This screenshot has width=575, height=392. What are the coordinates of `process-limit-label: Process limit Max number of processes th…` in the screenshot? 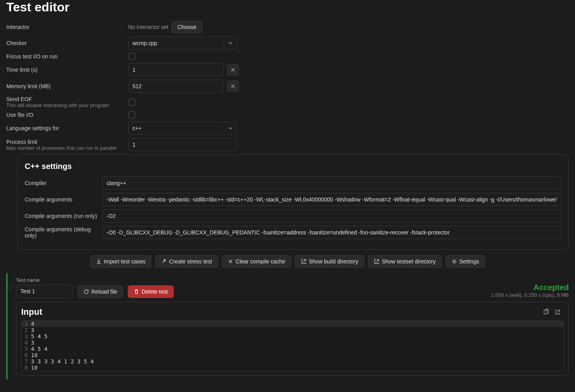 It's located at (66, 145).